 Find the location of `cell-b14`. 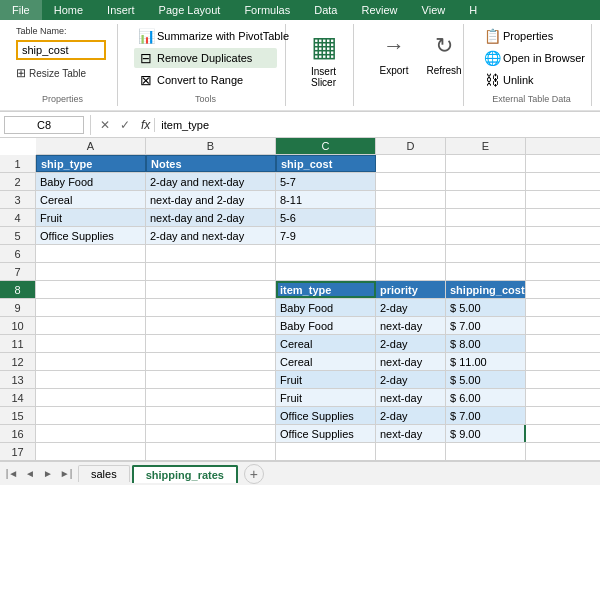

cell-b14 is located at coordinates (211, 398).